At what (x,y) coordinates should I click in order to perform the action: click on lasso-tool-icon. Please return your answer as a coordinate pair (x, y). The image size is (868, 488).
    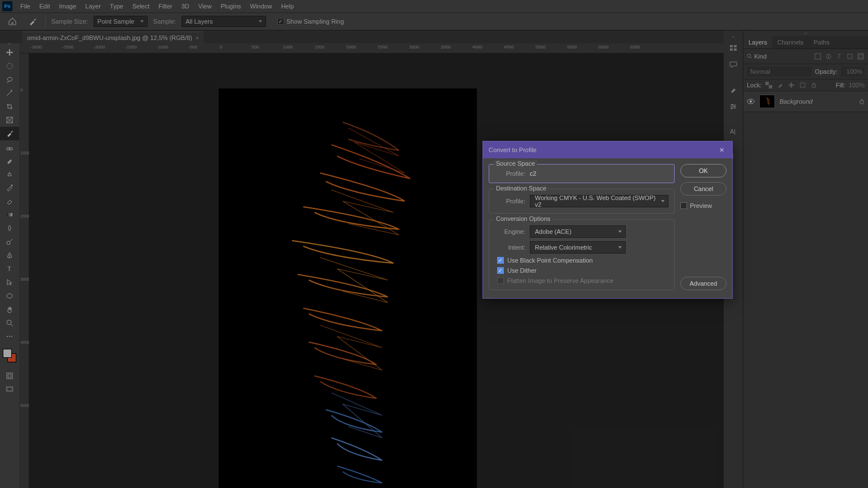
    Looking at the image, I should click on (10, 79).